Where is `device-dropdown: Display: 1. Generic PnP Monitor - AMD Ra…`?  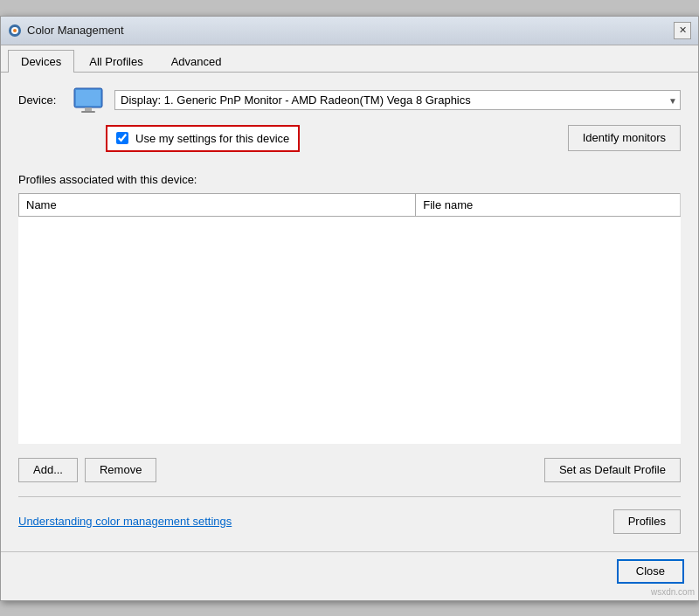 device-dropdown: Display: 1. Generic PnP Monitor - AMD Ra… is located at coordinates (398, 100).